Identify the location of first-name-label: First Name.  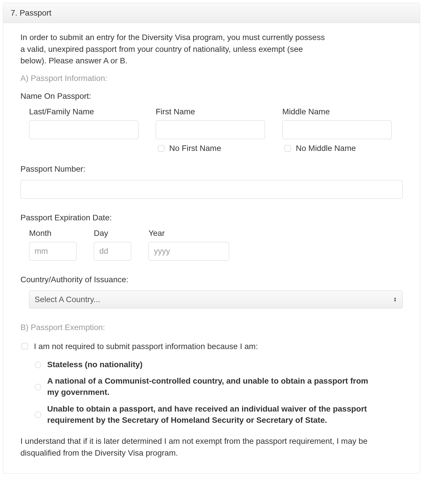
(210, 112).